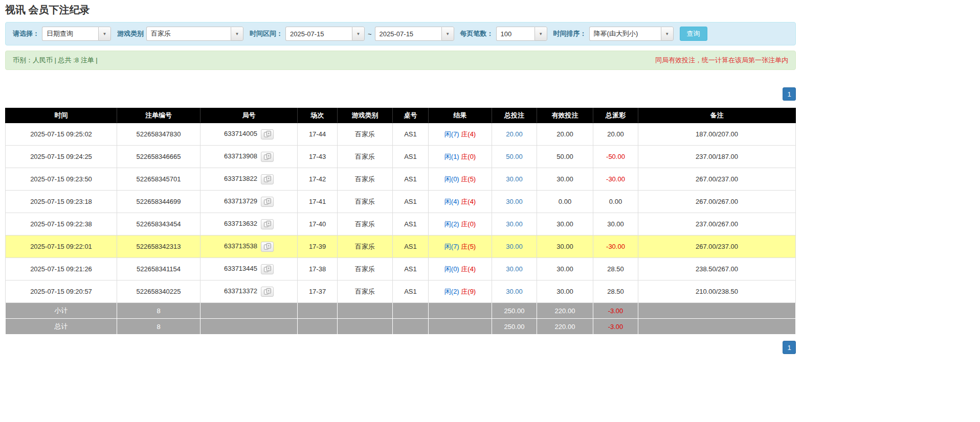 The image size is (980, 422). I want to click on query-type-input, so click(70, 34).